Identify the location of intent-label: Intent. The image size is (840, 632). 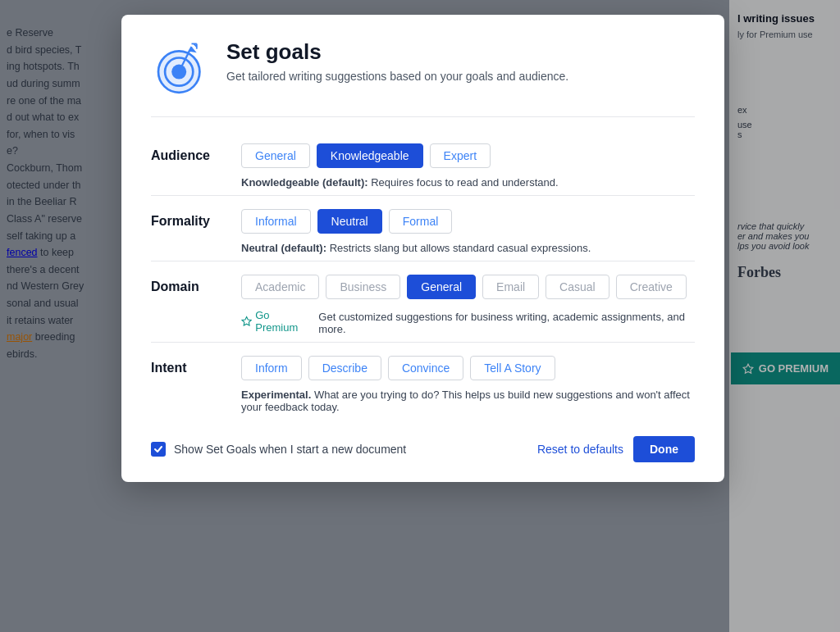
(196, 366).